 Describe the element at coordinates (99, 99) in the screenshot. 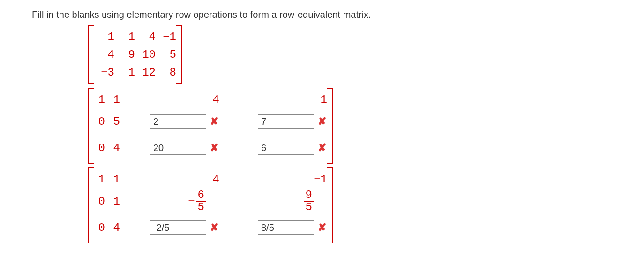

I see `m2-r1c1: 1` at that location.